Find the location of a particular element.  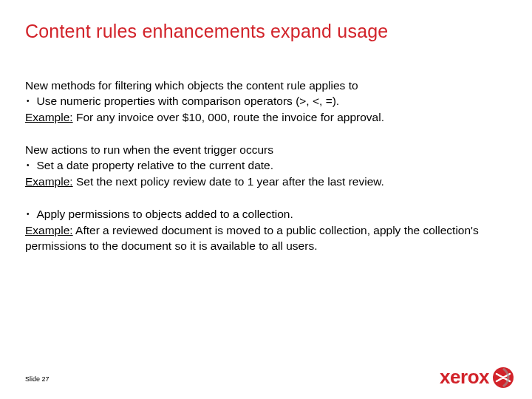

bullet-text: Use numeric properties with comparison o… is located at coordinates (272, 100).